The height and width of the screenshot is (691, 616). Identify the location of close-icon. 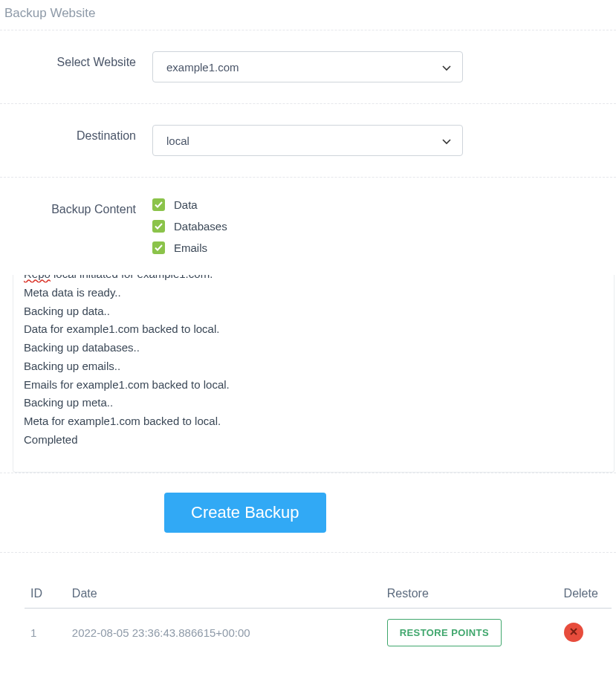
(574, 633).